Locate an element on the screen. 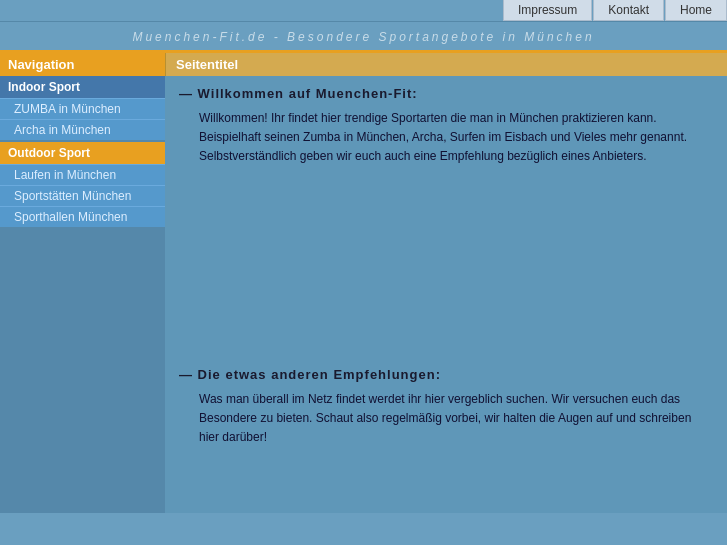 Image resolution: width=727 pixels, height=545 pixels. top-bar: Impressum Kontakt Home is located at coordinates (364, 11).